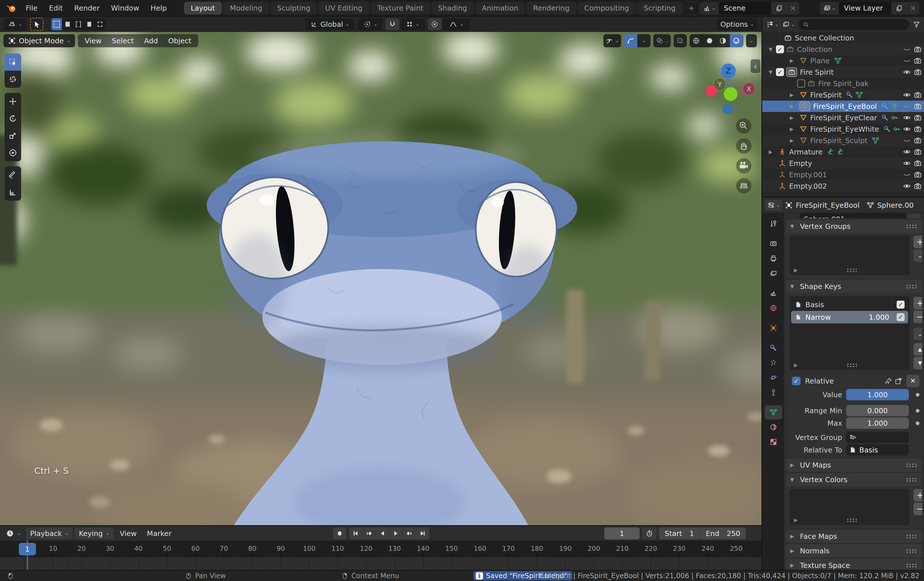 This screenshot has height=581, width=924. Describe the element at coordinates (780, 49) in the screenshot. I see `collection-checkbox: ✓` at that location.